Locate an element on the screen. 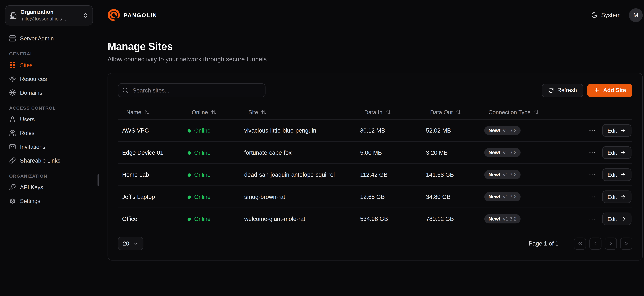  page-subtitle: Allow connectivity to your network throu… is located at coordinates (375, 59).